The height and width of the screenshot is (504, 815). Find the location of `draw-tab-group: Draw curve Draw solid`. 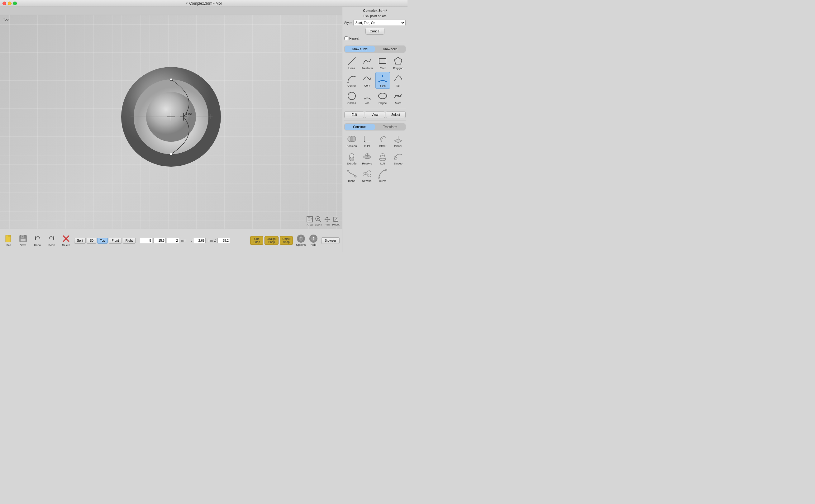

draw-tab-group: Draw curve Draw solid is located at coordinates (375, 49).